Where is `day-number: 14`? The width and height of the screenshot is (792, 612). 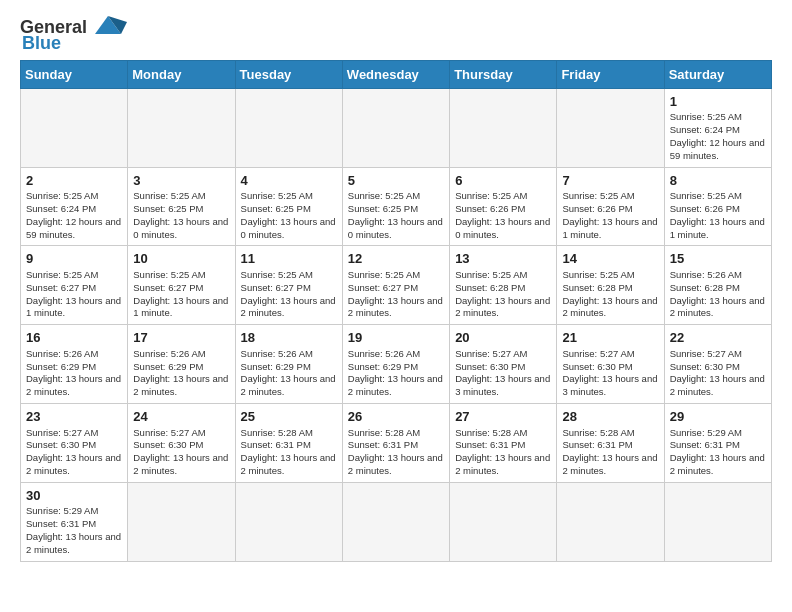
day-number: 14 is located at coordinates (610, 259).